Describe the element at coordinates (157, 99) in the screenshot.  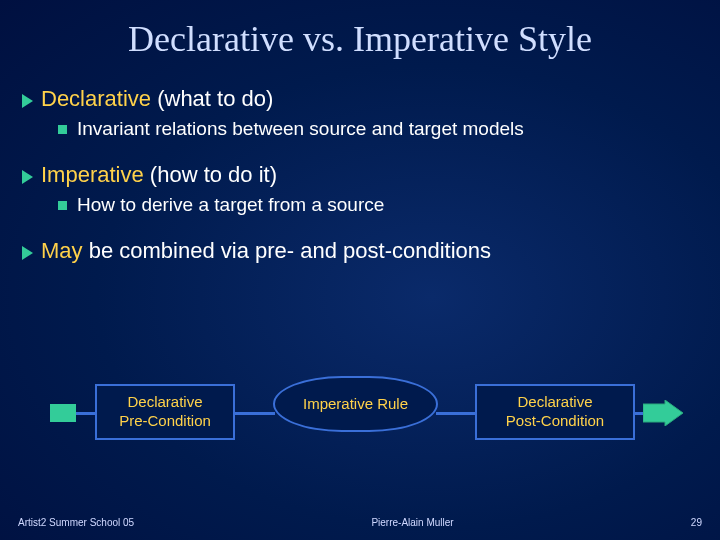
I see `bullet-label: Declarative (what to do)` at that location.